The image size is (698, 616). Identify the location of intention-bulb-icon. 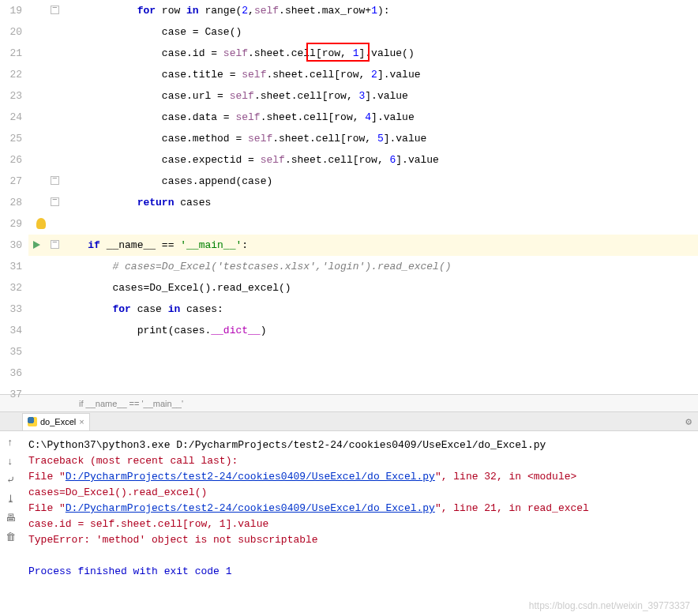
(41, 223).